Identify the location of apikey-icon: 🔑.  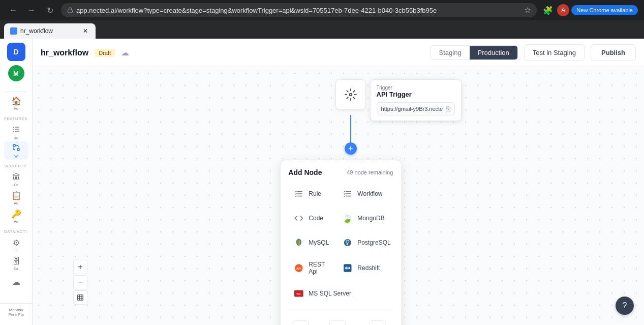
(16, 214).